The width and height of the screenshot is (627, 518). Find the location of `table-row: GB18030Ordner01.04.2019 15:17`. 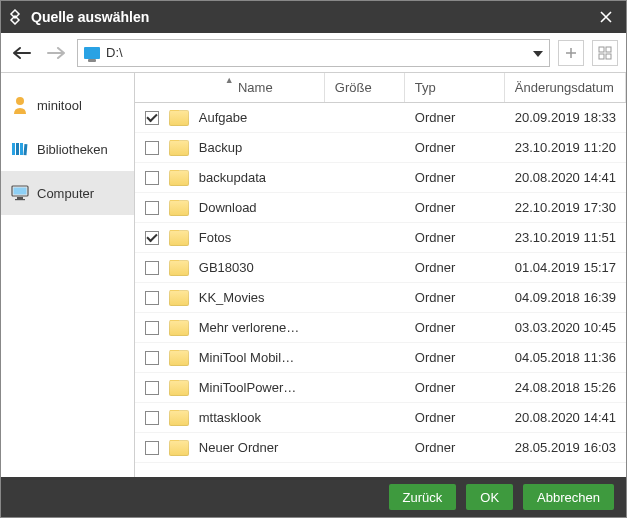

table-row: GB18030Ordner01.04.2019 15:17 is located at coordinates (380, 268).